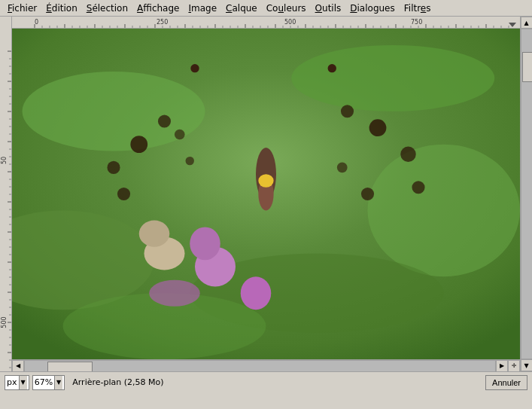  What do you see at coordinates (23, 8) in the screenshot?
I see `menu-fichier: Fichier` at bounding box center [23, 8].